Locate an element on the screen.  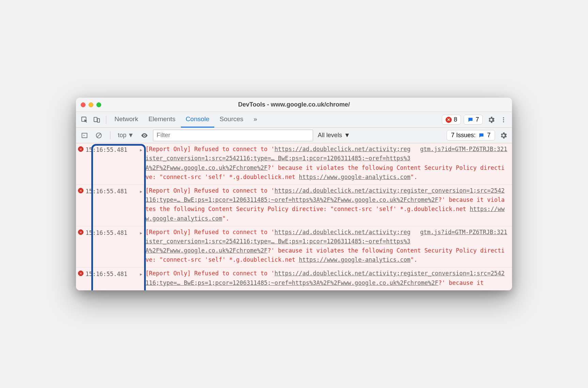
text-segment: ?' because it is located at coordinates (461, 283).